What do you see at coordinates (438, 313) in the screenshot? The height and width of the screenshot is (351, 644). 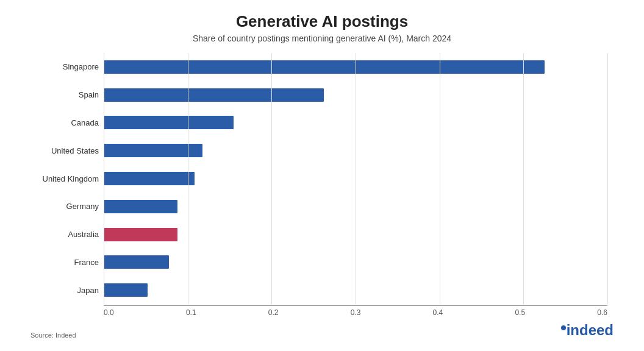 I see `x-tick: 0.4` at bounding box center [438, 313].